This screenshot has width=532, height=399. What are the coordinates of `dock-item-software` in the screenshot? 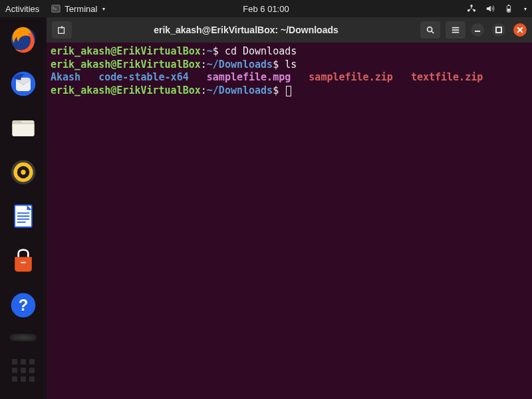 It's located at (23, 261).